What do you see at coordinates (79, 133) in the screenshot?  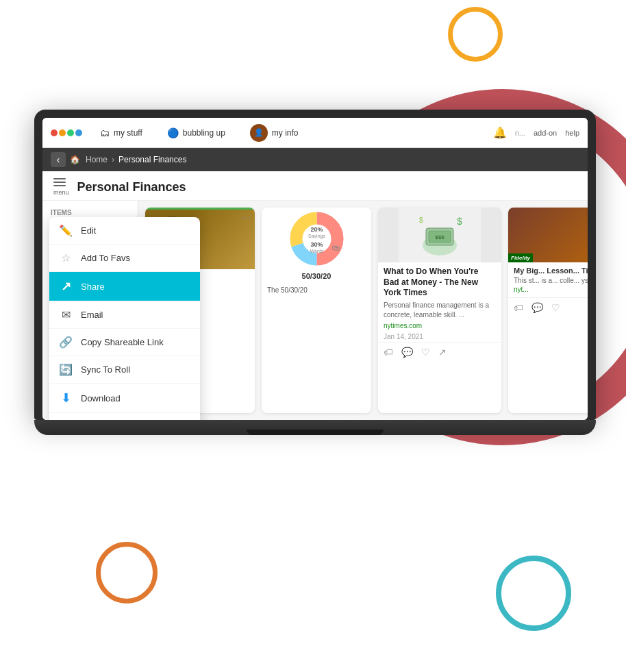 I see `logo-dot-blue` at bounding box center [79, 133].